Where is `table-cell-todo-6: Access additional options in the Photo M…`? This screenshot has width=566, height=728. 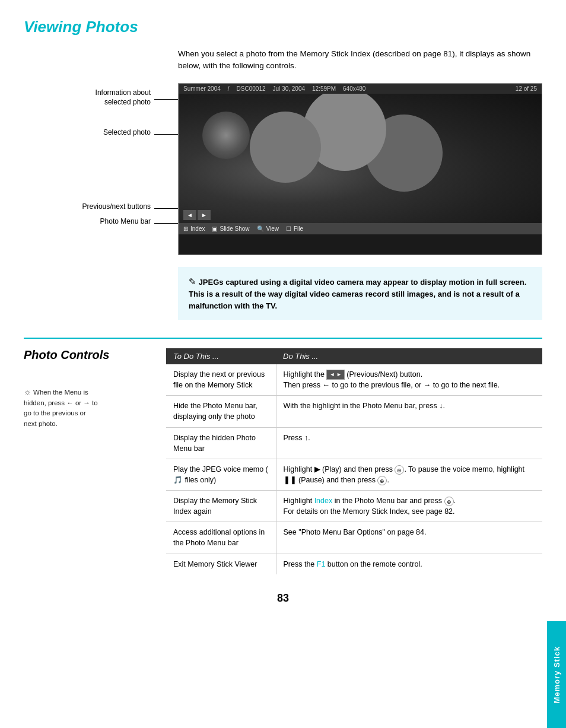 table-cell-todo-6: Access additional options in the Photo M… is located at coordinates (221, 538).